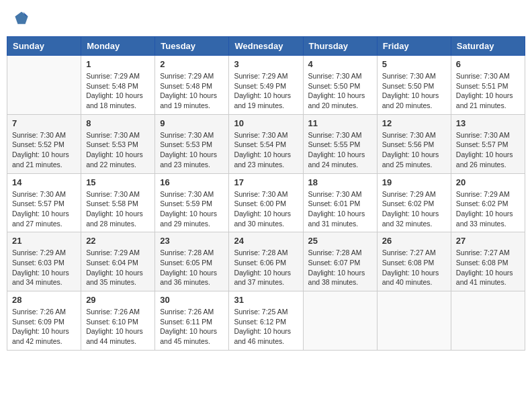 The image size is (532, 411). Describe the element at coordinates (44, 326) in the screenshot. I see `day-info: Sunrise: 7:26 AM Sunset: 6:09 PM Dayligh…` at that location.